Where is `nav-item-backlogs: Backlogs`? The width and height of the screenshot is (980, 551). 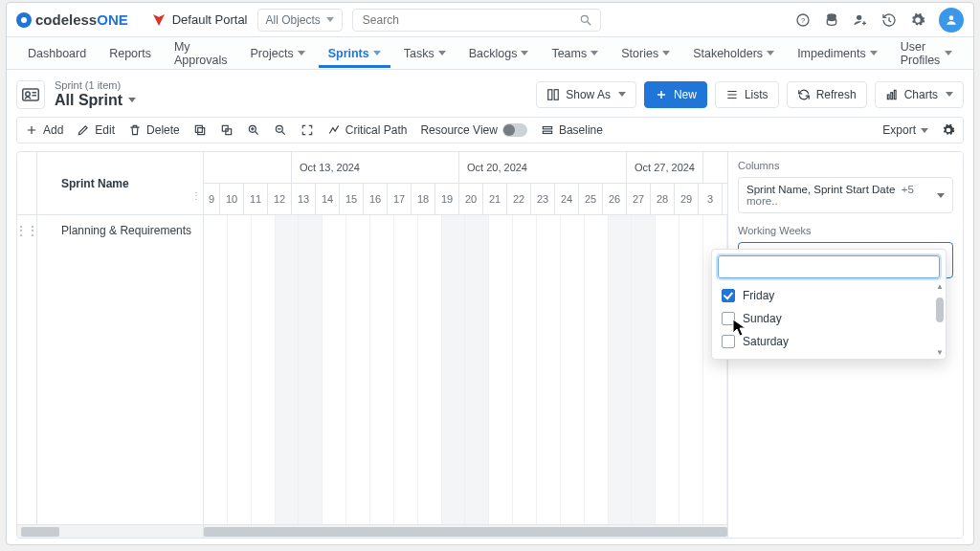 nav-item-backlogs: Backlogs is located at coordinates (500, 54).